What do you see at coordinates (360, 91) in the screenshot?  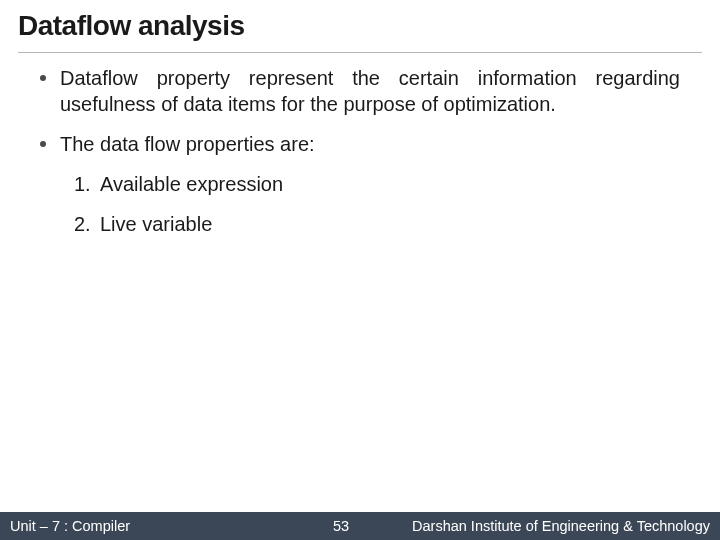 I see `bullet-item: Dataflow property represent the certain …` at bounding box center [360, 91].